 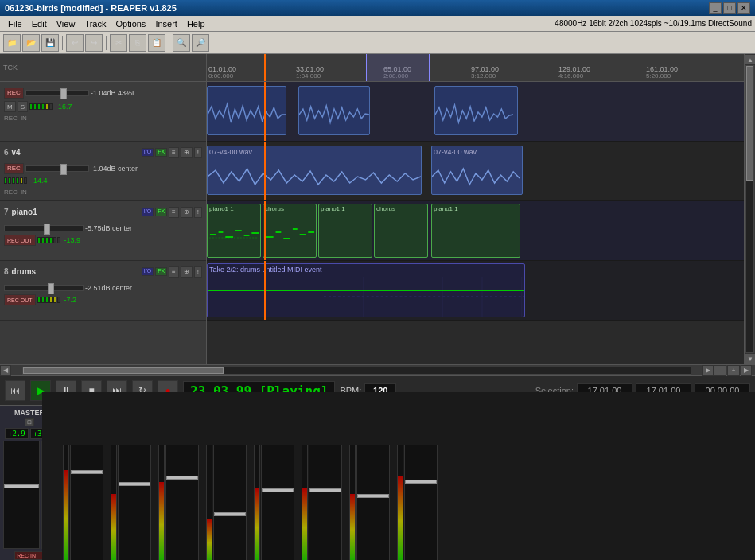 What do you see at coordinates (476, 291) in the screenshot?
I see `arrange-track-8: Take 2/2: drums untitled MIDI event` at bounding box center [476, 291].